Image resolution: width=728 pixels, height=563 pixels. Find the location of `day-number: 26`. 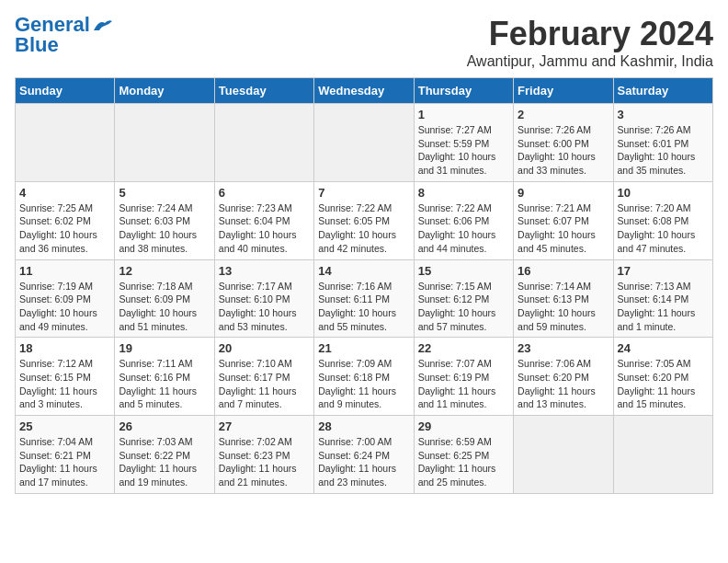

day-number: 26 is located at coordinates (164, 427).